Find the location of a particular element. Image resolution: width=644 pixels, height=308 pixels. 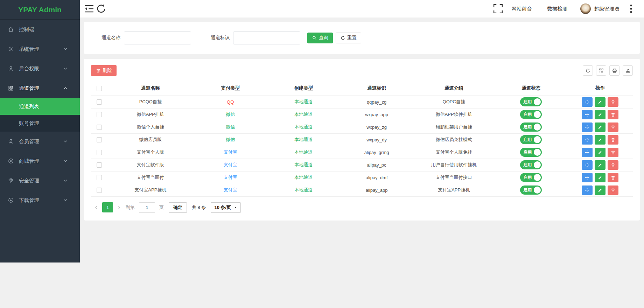

cell-code: qqpay_zg is located at coordinates (377, 102).